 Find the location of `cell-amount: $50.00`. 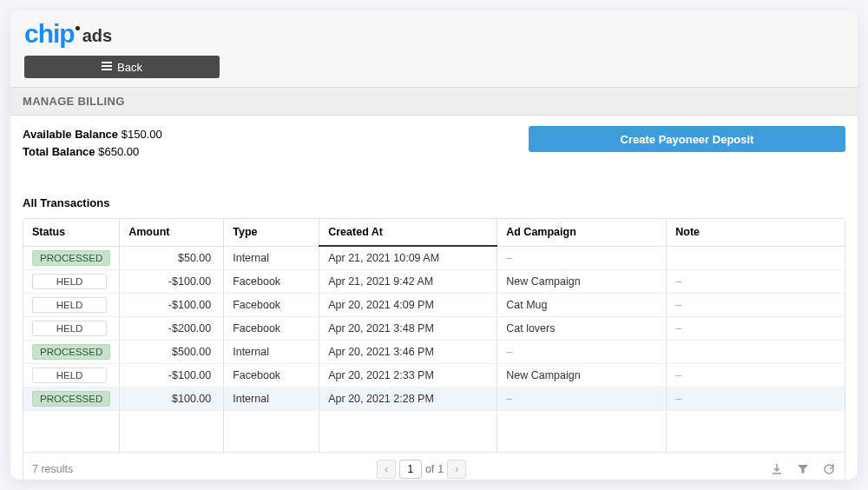

cell-amount: $50.00 is located at coordinates (172, 257).